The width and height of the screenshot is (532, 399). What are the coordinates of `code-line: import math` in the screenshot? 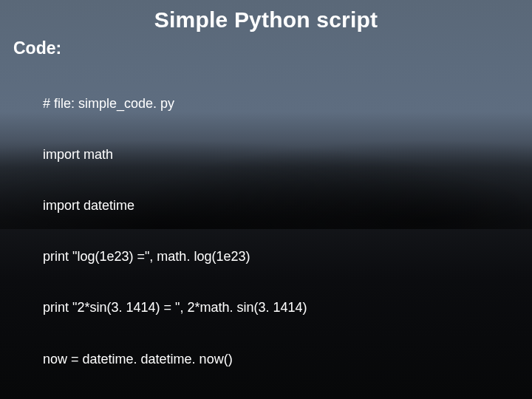 It's located at (281, 155).